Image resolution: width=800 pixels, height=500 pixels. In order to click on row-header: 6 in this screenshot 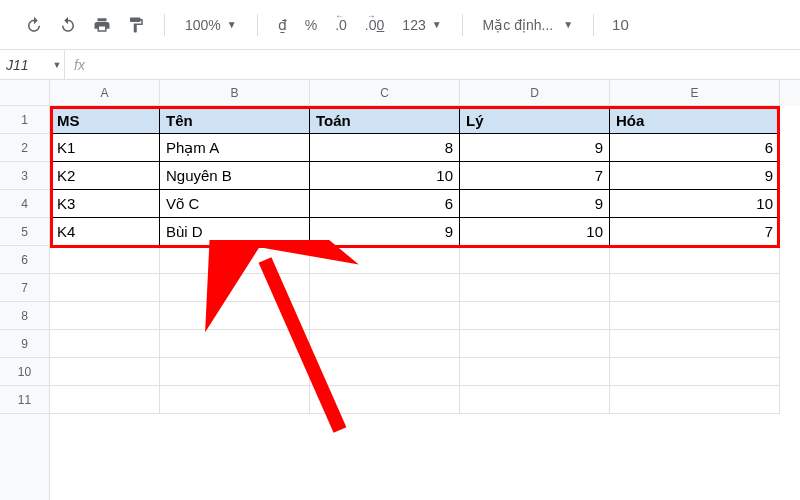, I will do `click(24, 260)`.